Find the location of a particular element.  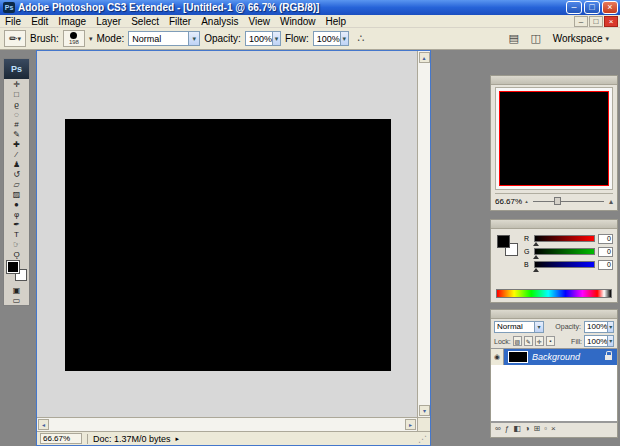

green-channel-slider is located at coordinates (564, 252).